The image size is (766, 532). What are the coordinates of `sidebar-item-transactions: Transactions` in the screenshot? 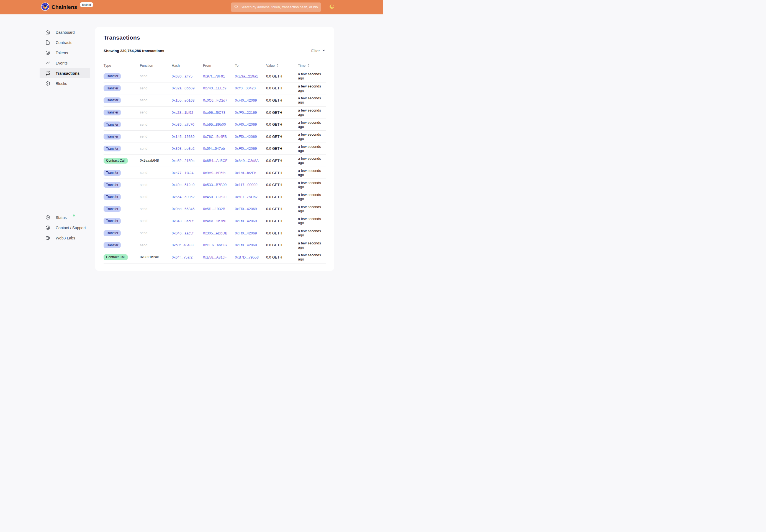 It's located at (65, 73).